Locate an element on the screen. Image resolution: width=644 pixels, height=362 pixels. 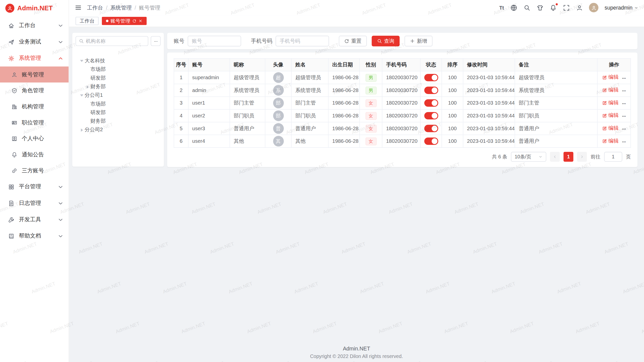
table-column-性别: 性别 is located at coordinates (371, 65).